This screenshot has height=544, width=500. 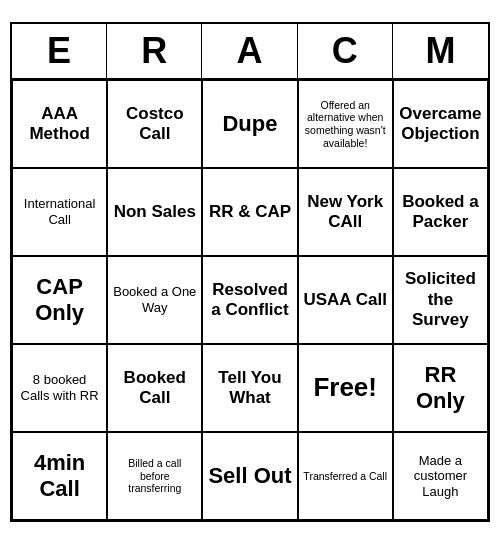 What do you see at coordinates (440, 124) in the screenshot?
I see `cell-text: Overcame Objection` at bounding box center [440, 124].